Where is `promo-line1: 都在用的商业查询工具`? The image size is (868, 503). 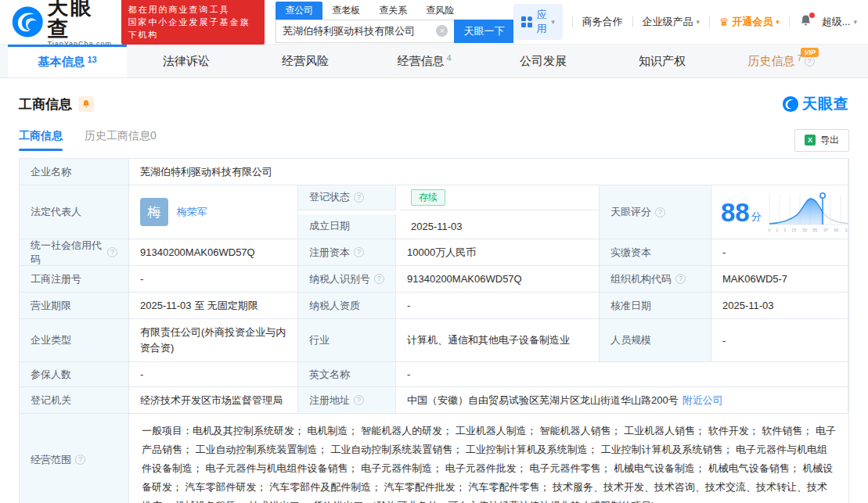 promo-line1: 都在用的商业查询工具 is located at coordinates (193, 9).